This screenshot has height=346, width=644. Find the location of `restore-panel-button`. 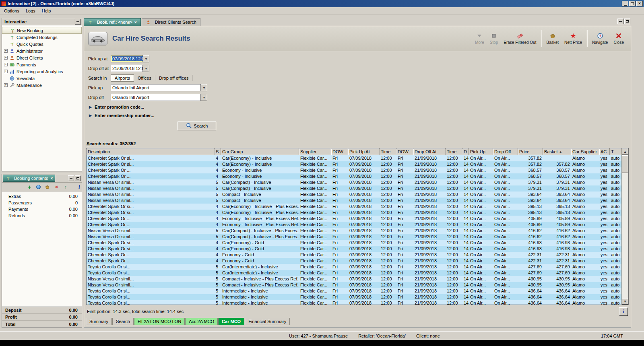

restore-panel-button is located at coordinates (78, 178).